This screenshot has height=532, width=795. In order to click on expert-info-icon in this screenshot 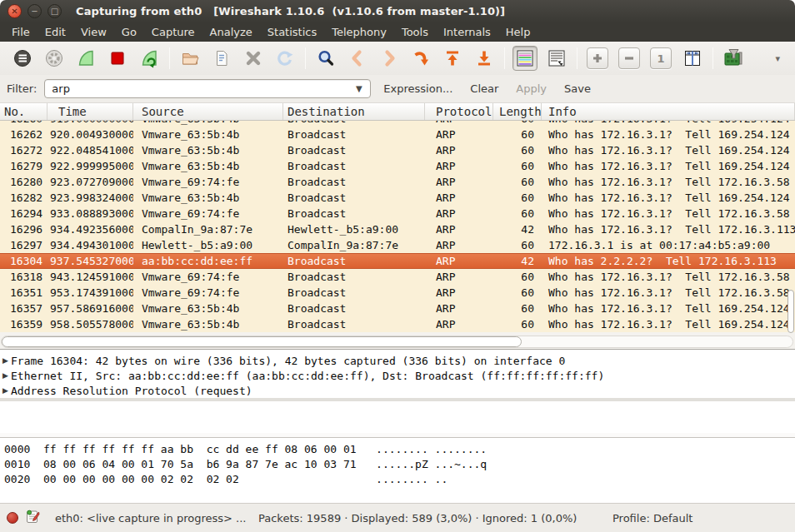, I will do `click(33, 518)`.